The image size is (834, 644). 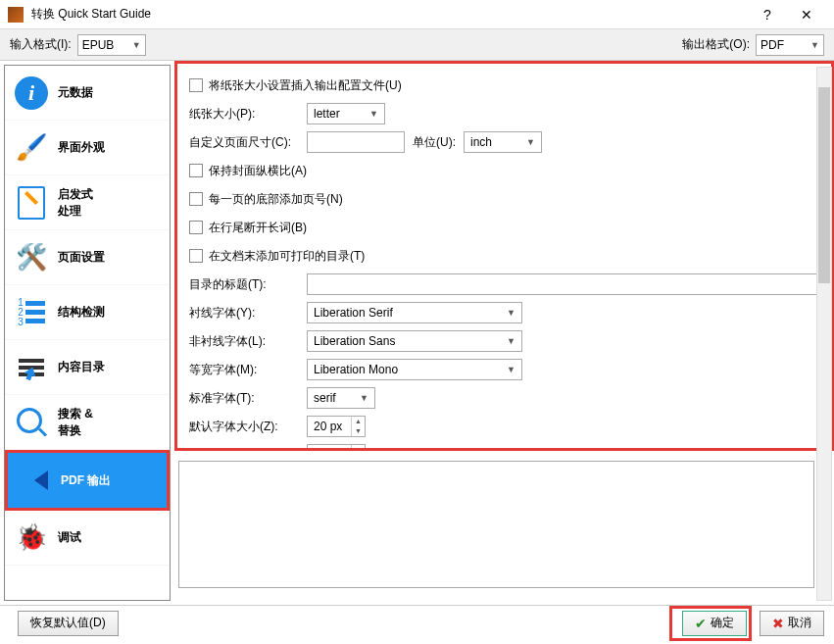 What do you see at coordinates (306, 86) in the screenshot?
I see `insert-paper-label: 将纸张大小设置插入输出配置文件(U)` at bounding box center [306, 86].